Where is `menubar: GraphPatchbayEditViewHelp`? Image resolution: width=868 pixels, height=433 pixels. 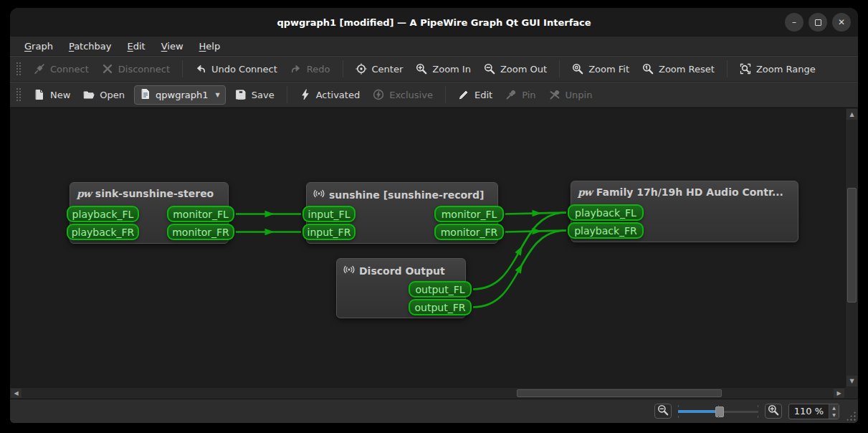 menubar: GraphPatchbayEditViewHelp is located at coordinates (434, 46).